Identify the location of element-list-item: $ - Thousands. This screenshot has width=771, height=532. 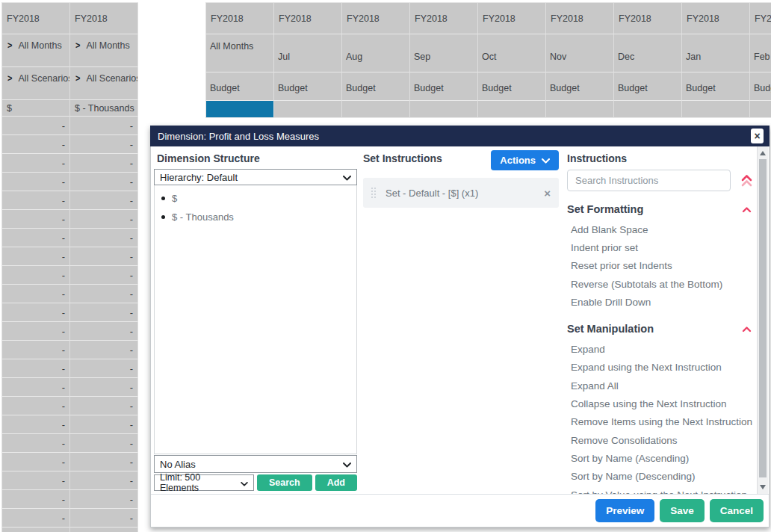
(256, 217).